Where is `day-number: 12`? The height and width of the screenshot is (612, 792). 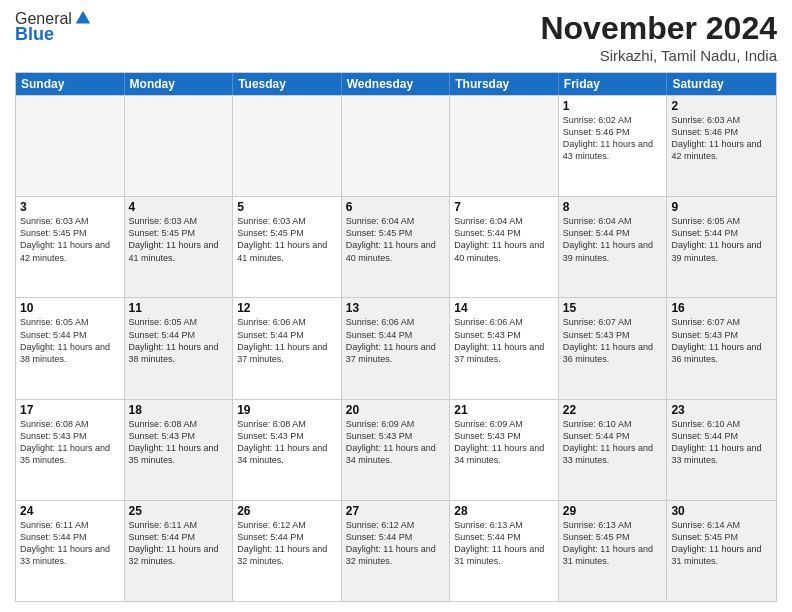 day-number: 12 is located at coordinates (287, 308).